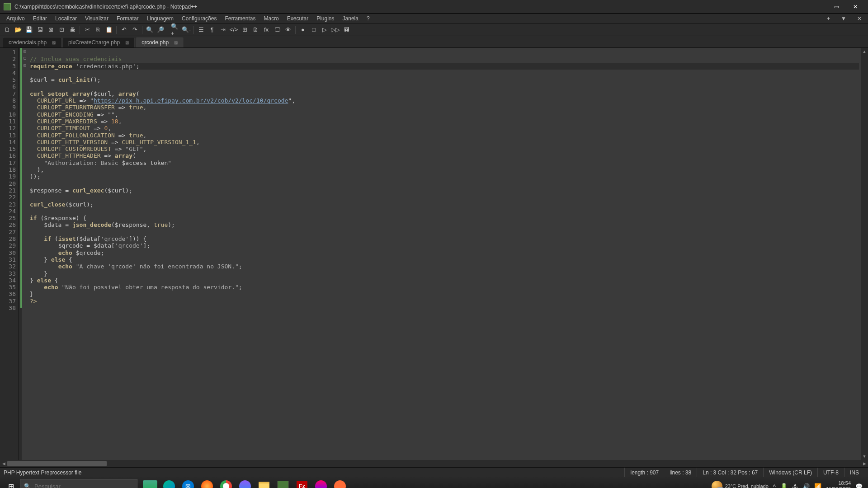 The height and width of the screenshot is (488, 868). What do you see at coordinates (277, 30) in the screenshot?
I see `monitor-icon: 🖵` at bounding box center [277, 30].